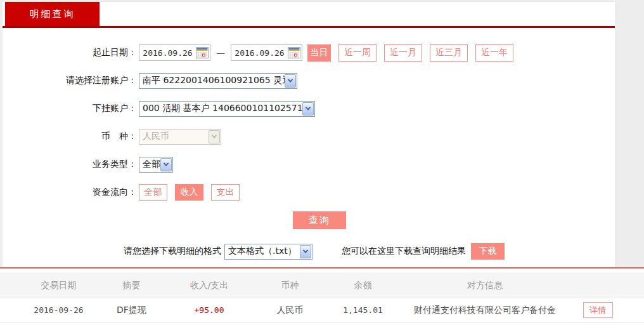  Describe the element at coordinates (262, 251) in the screenshot. I see `download-format-value: 文本格式（.txt）` at that location.